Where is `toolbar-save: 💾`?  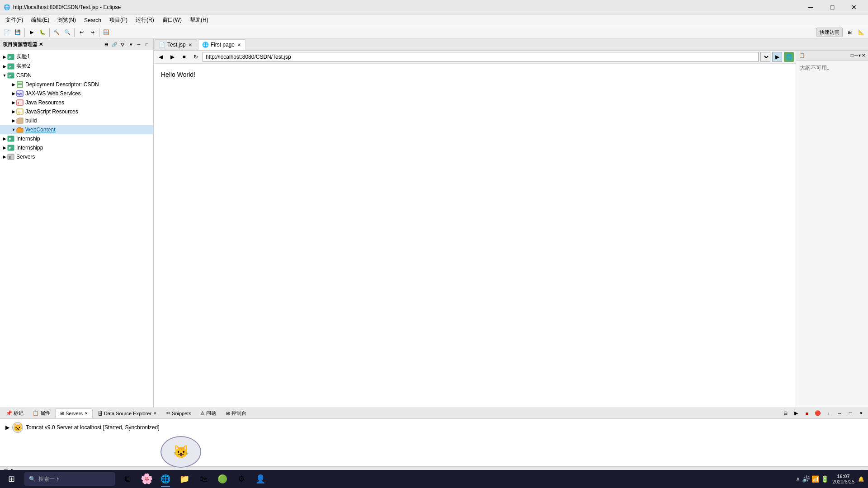
toolbar-save: 💾 is located at coordinates (18, 33).